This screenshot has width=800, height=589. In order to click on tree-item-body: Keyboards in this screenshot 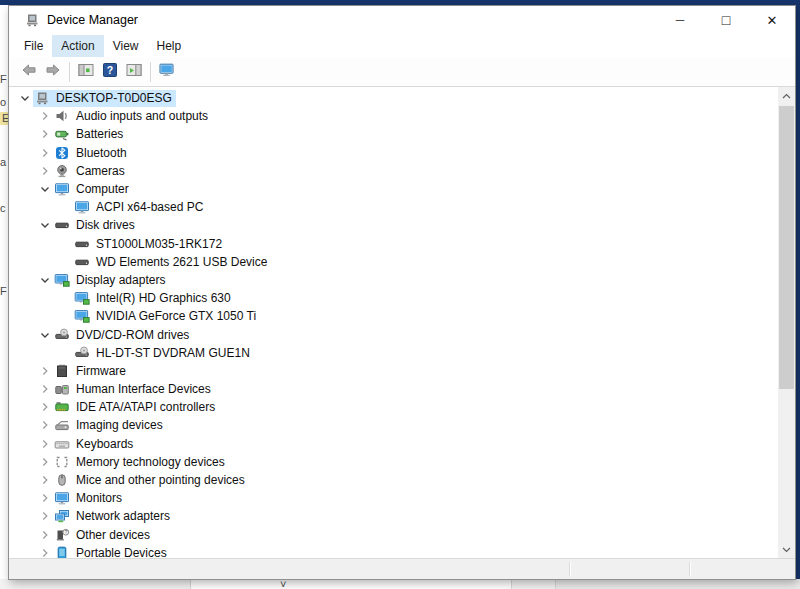, I will do `click(95, 444)`.